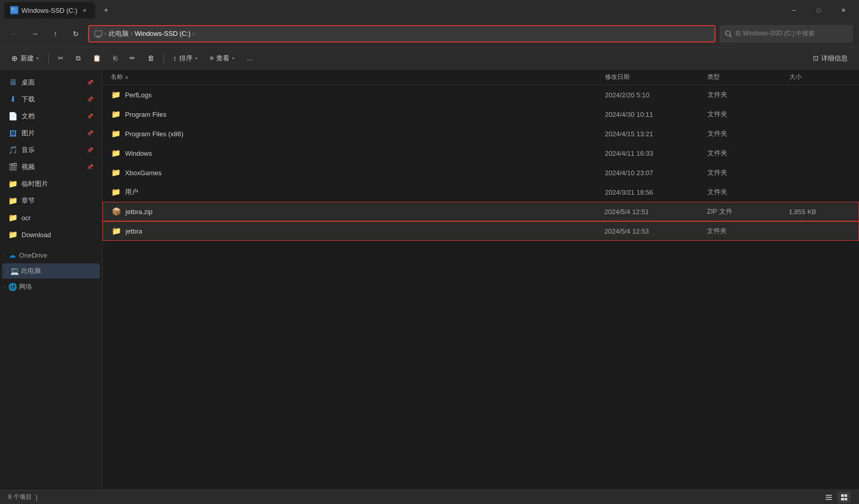  I want to click on list-view-button, so click(829, 497).